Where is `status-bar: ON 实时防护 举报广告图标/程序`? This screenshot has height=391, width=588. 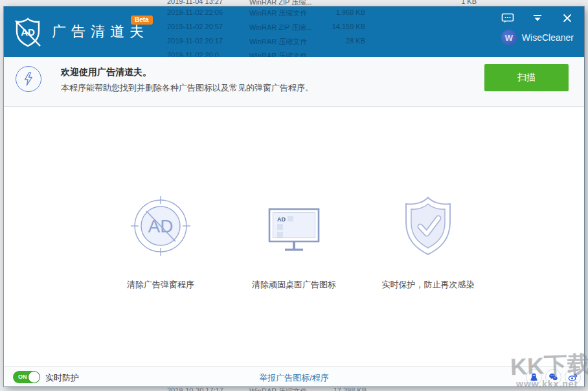
status-bar: ON 实时防护 举报广告图标/程序 is located at coordinates (294, 377).